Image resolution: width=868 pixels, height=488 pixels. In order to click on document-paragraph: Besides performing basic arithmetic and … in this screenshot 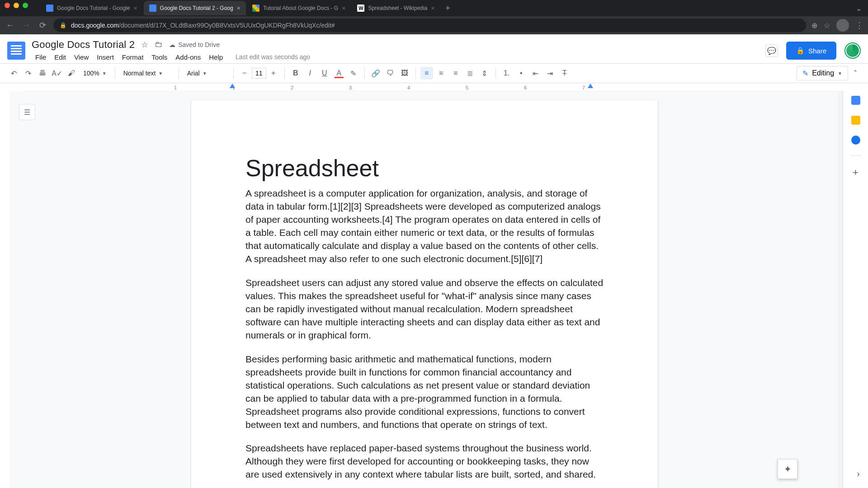, I will do `click(425, 392)`.